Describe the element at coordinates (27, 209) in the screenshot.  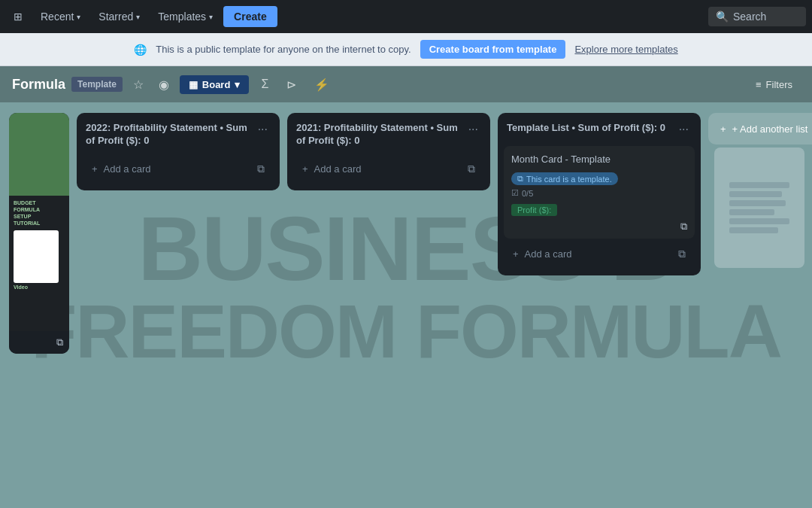
I see `thumb-line-2: FORMULA` at that location.